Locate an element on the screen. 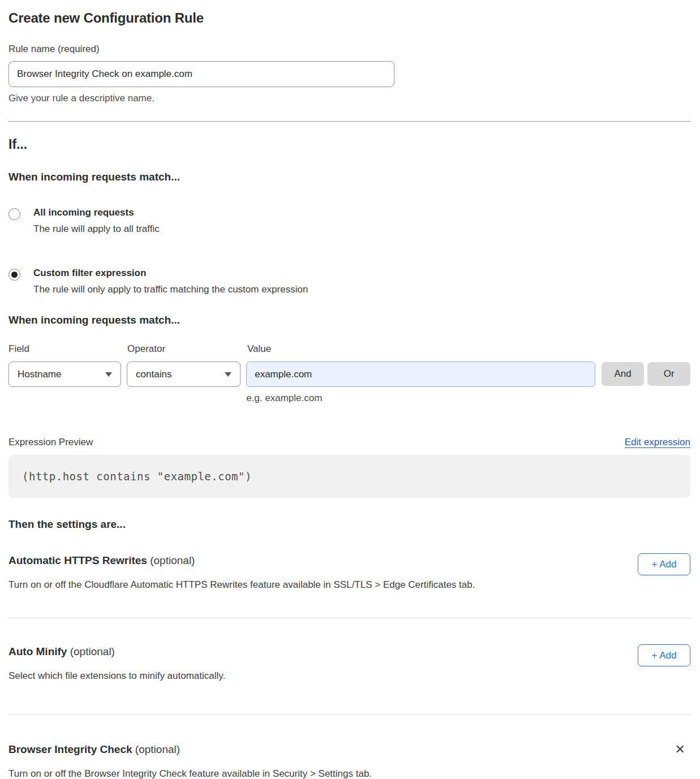 The height and width of the screenshot is (779, 700). setting-title: Browser Integrity Check is located at coordinates (70, 749).